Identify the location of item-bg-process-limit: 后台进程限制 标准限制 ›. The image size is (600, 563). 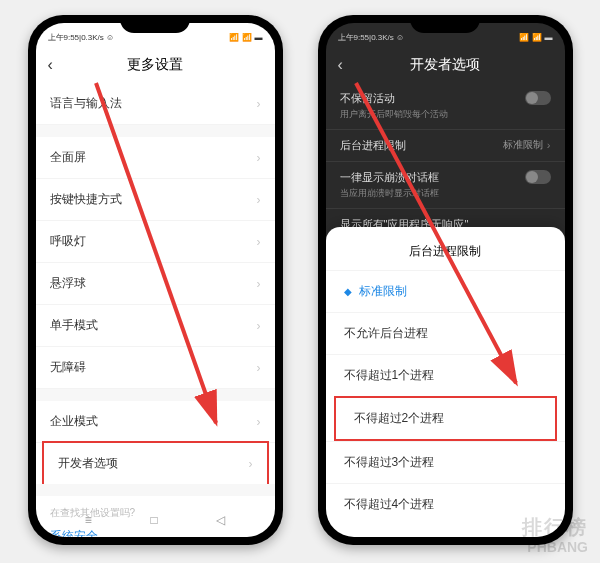
(446, 146).